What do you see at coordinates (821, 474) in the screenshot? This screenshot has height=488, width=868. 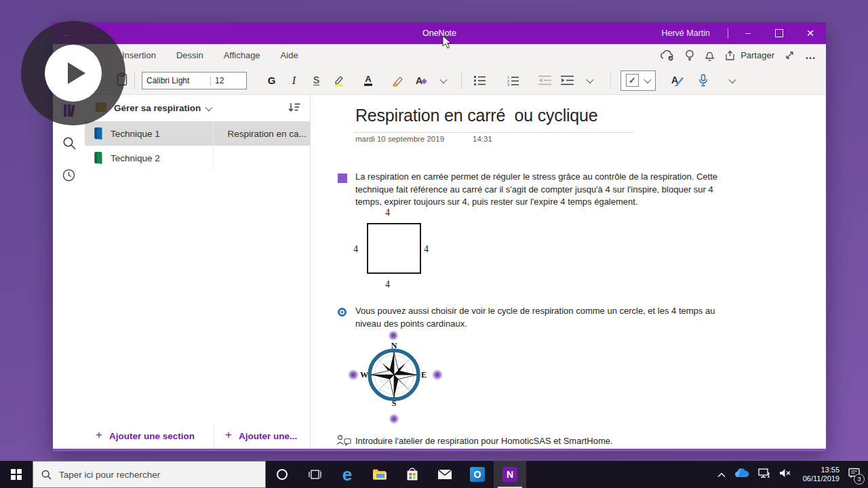 I see `taskbar-clock: 13:55 06/11/2019` at bounding box center [821, 474].